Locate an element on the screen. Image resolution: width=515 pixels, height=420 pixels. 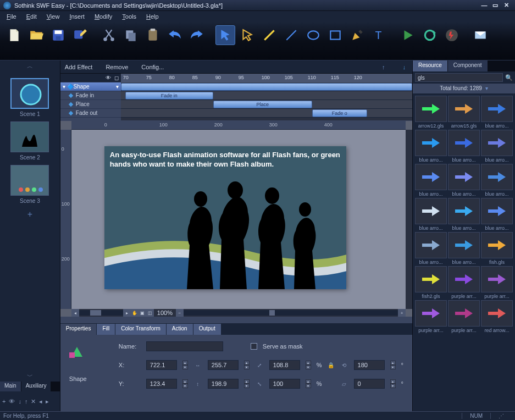
subselect-tool is located at coordinates (247, 35).